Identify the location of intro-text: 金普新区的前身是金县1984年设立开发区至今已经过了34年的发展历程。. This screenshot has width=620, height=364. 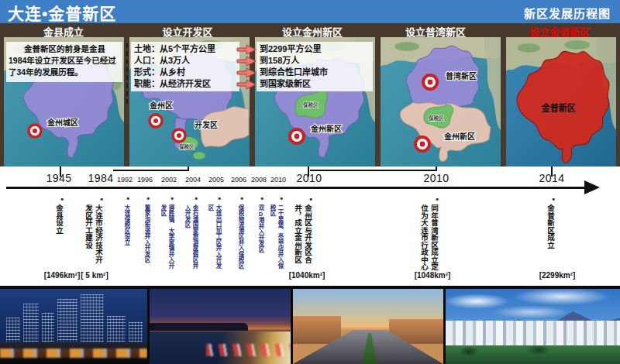
(64, 60).